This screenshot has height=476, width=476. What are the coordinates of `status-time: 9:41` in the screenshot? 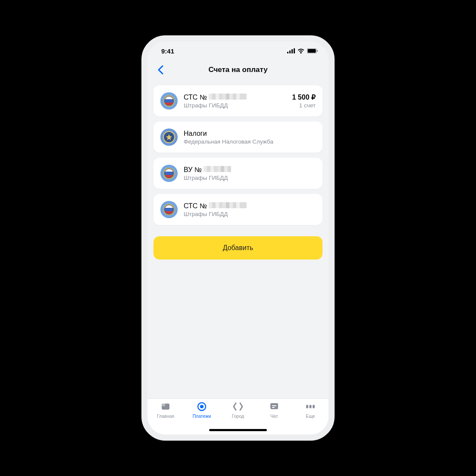 It's located at (168, 51).